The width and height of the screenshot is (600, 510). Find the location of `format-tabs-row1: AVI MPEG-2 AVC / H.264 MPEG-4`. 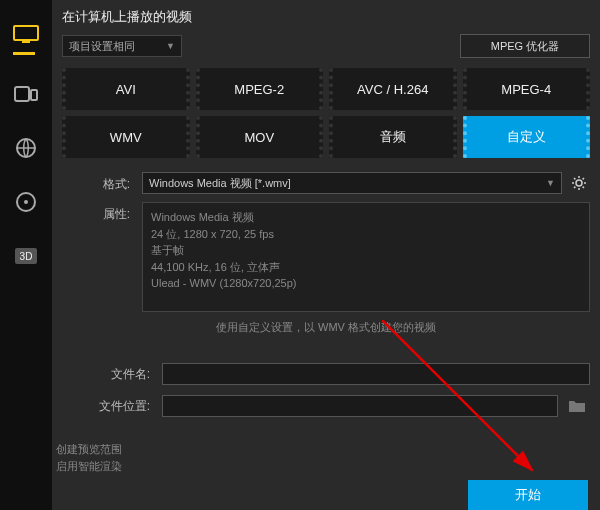

format-tabs-row1: AVI MPEG-2 AVC / H.264 MPEG-4 is located at coordinates (326, 89).